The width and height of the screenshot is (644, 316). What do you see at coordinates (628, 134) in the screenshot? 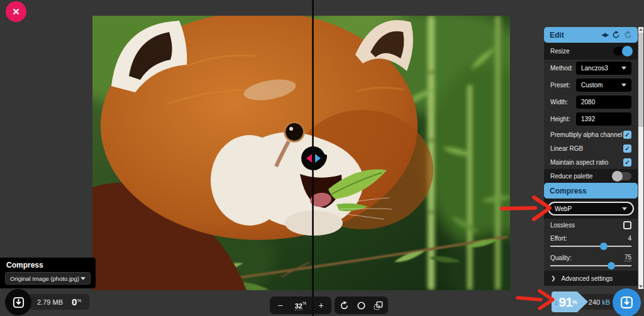
I see `premultiply-checkbox: ✓` at bounding box center [628, 134].